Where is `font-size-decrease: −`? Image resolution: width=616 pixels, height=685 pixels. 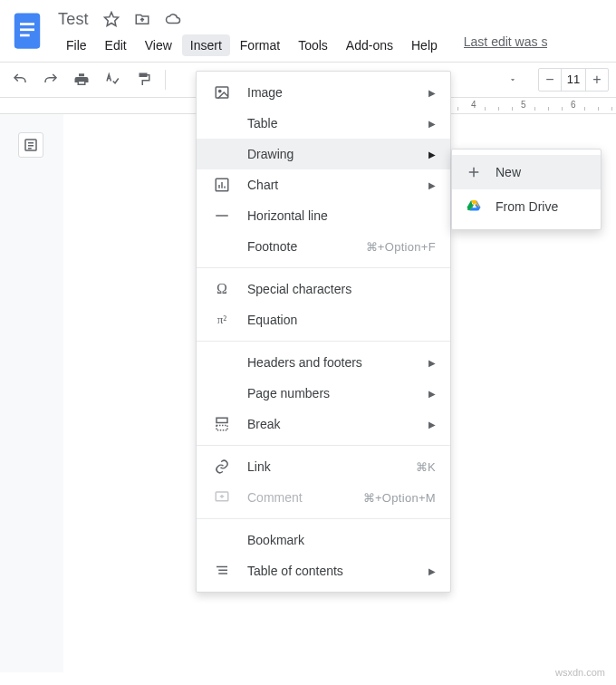
font-size-decrease: − is located at coordinates (550, 80).